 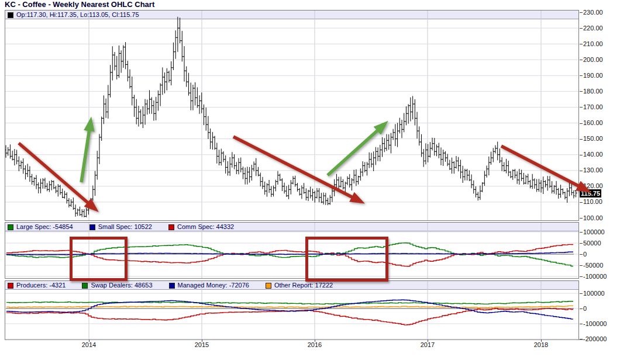 What do you see at coordinates (593, 44) in the screenshot?
I see `price-tick-label: 210.00` at bounding box center [593, 44].